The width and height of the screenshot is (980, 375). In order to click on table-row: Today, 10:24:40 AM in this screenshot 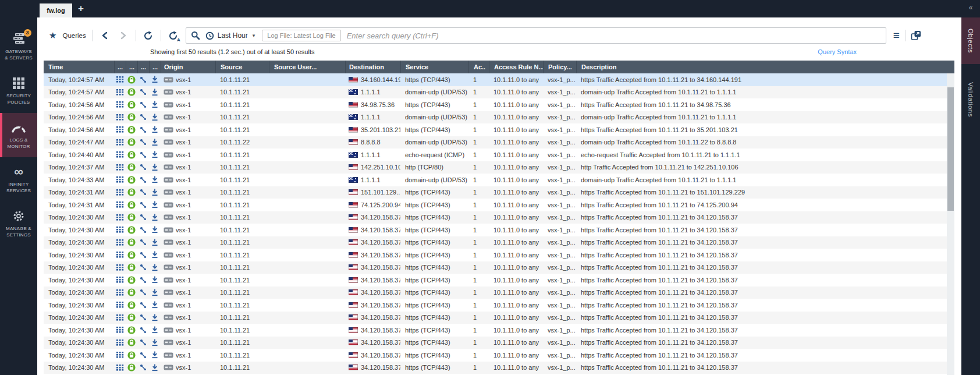, I will do `click(495, 155)`.